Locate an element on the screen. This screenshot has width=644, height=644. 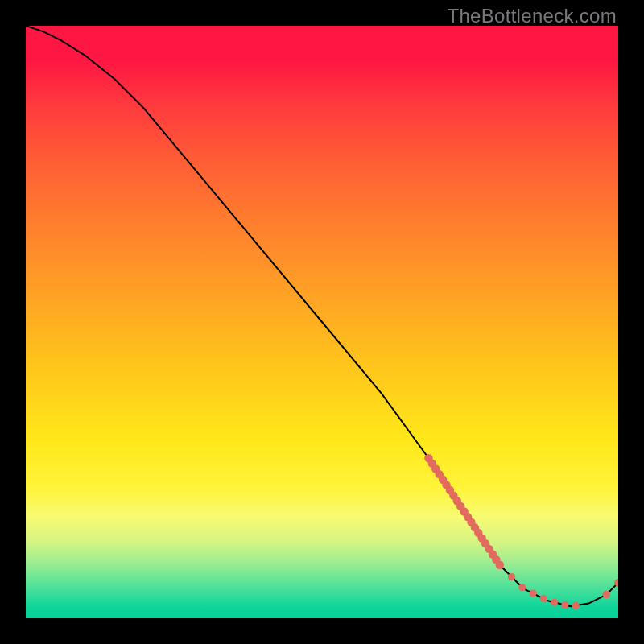
watermark-text: TheBottleneck.com is located at coordinates (531, 16).